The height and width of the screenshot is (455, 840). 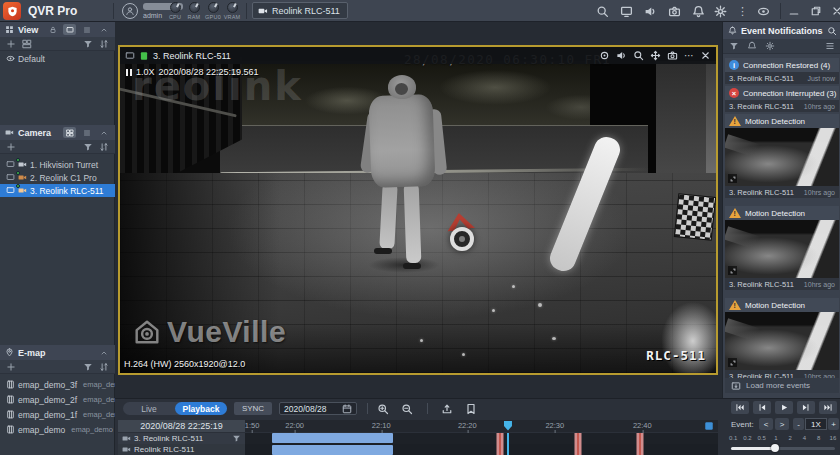 I want to click on next-event-button: >, so click(x=782, y=424).